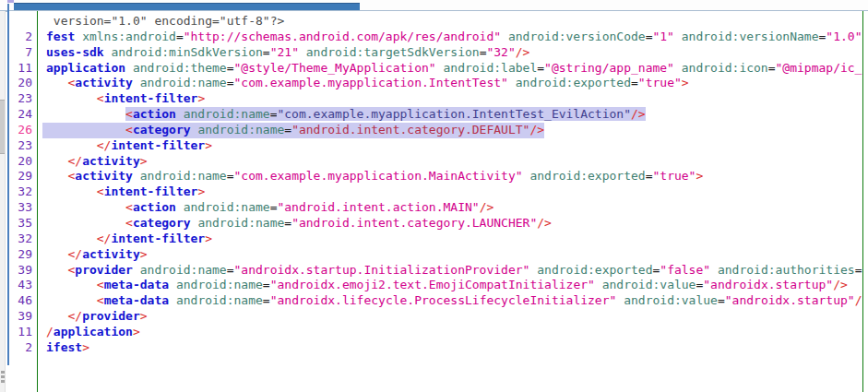  Describe the element at coordinates (439, 349) in the screenshot. I see `code-line: 2ifest>` at that location.